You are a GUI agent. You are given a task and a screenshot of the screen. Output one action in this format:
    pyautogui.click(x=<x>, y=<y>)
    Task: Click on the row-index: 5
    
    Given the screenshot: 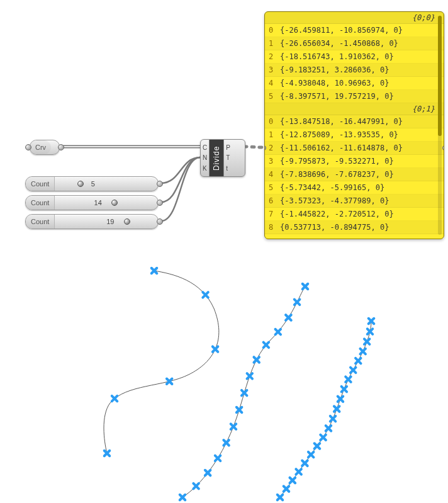 What is the action you would take?
    pyautogui.click(x=274, y=96)
    